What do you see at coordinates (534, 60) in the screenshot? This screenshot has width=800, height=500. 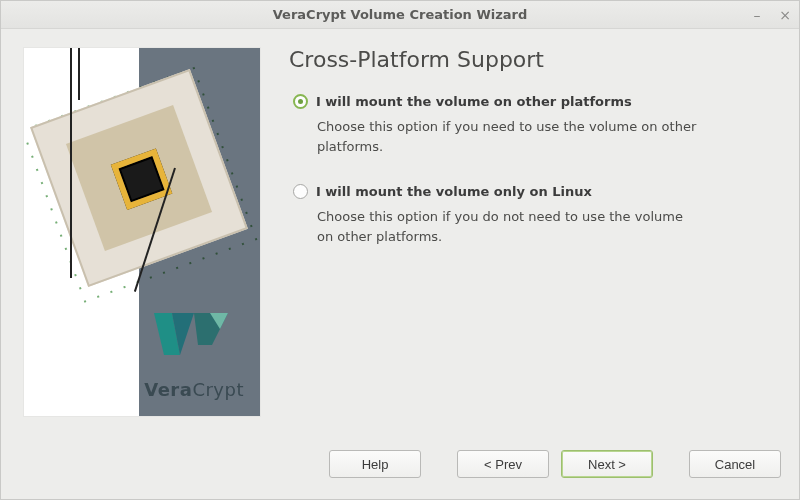 I see `page-title: Cross-Platform Support` at bounding box center [534, 60].